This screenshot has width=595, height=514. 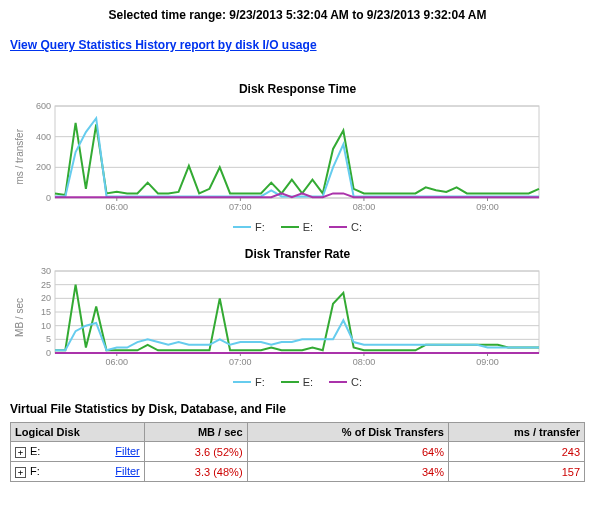 I want to click on svg-text: 20, so click(x=46, y=298).